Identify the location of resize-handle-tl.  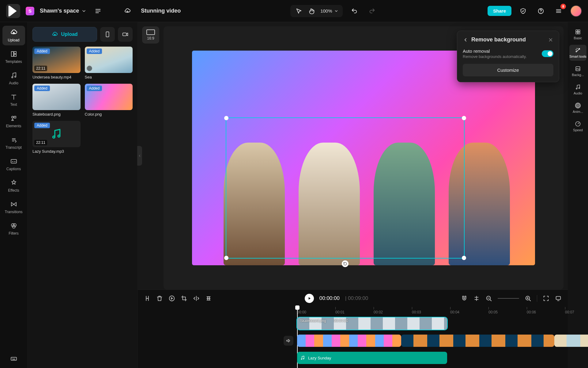
(226, 118).